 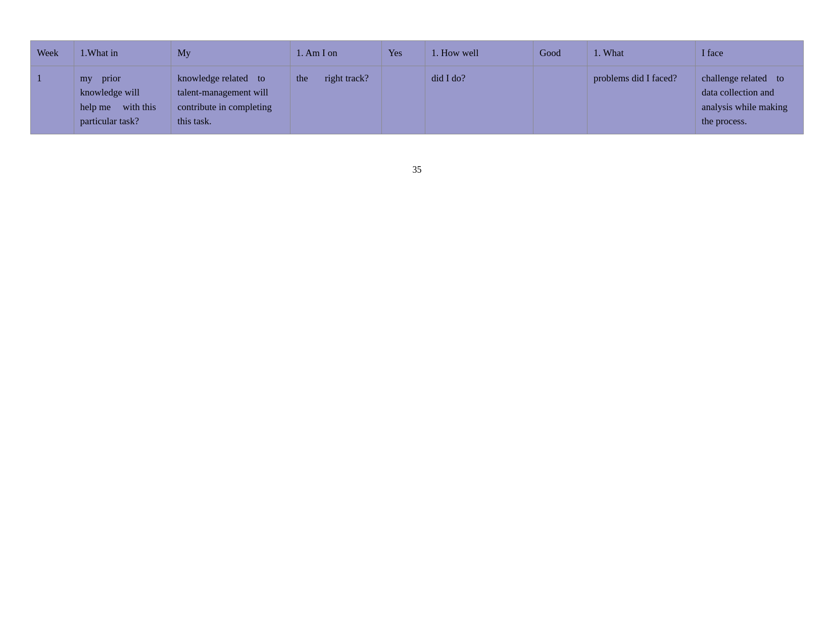 What do you see at coordinates (417, 170) in the screenshot?
I see `page-number: 35` at bounding box center [417, 170].